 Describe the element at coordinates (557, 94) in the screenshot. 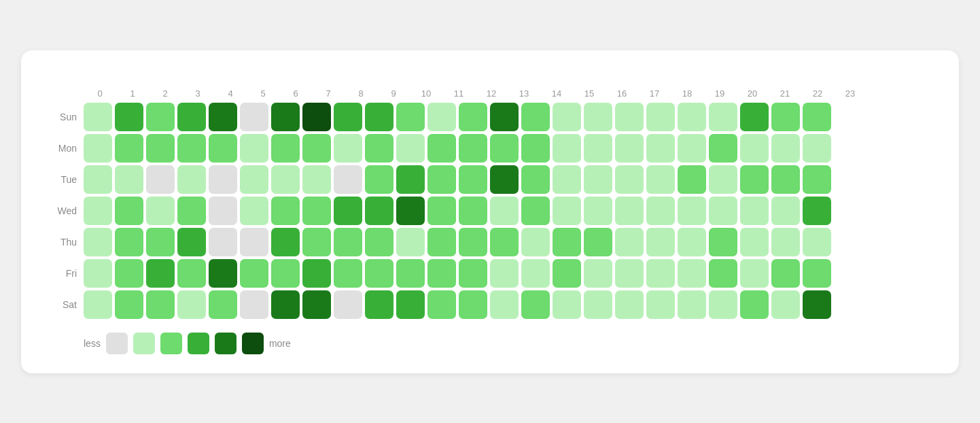

I see `hour-label: 14` at that location.